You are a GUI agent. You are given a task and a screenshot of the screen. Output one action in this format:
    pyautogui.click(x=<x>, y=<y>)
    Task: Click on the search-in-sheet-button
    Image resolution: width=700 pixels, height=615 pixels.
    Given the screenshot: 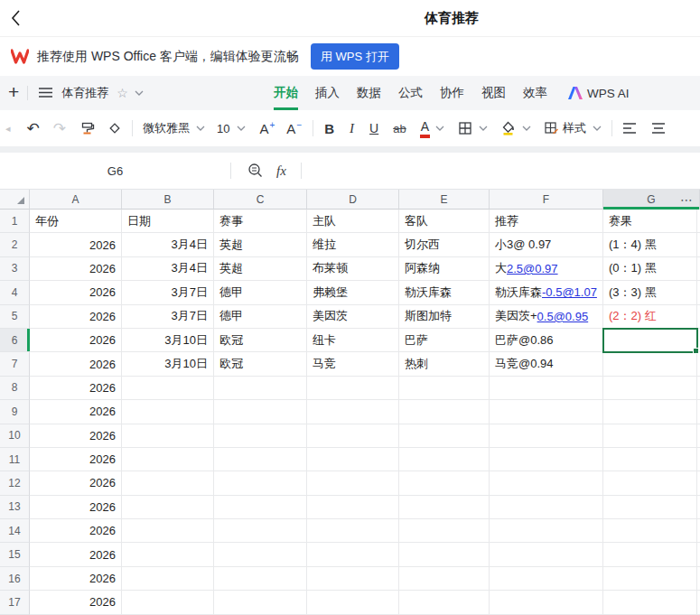 What is the action you would take?
    pyautogui.click(x=256, y=171)
    